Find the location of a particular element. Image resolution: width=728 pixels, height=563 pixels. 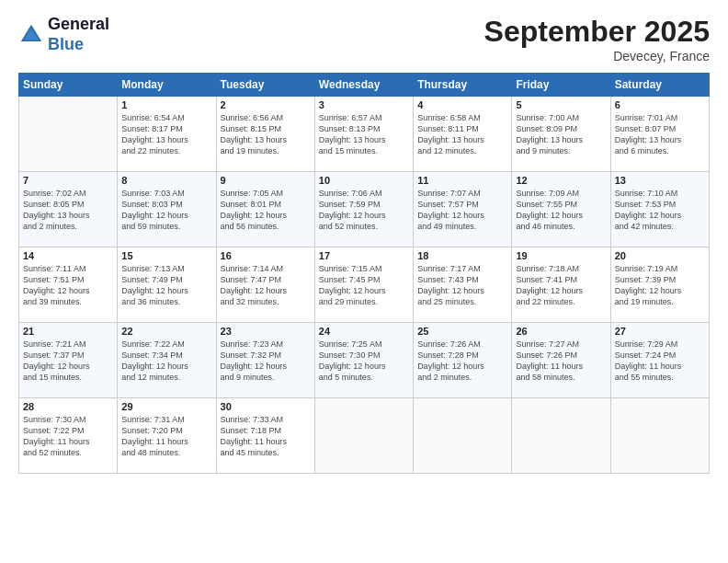

calendar-cell: 22Sunrise: 7:22 AM Sunset: 7:34 PM Dayli… is located at coordinates (167, 361).